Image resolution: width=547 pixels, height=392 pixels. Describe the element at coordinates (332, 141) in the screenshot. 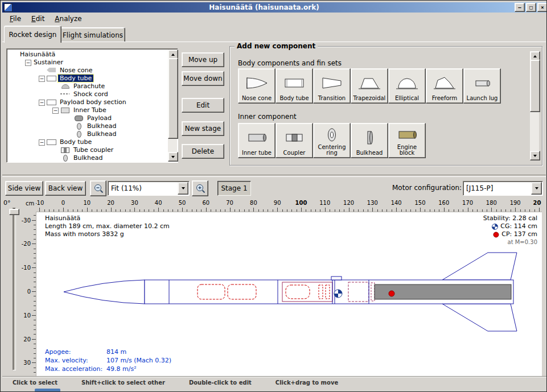

I see `add-centering-ring-button: Centering ring` at that location.